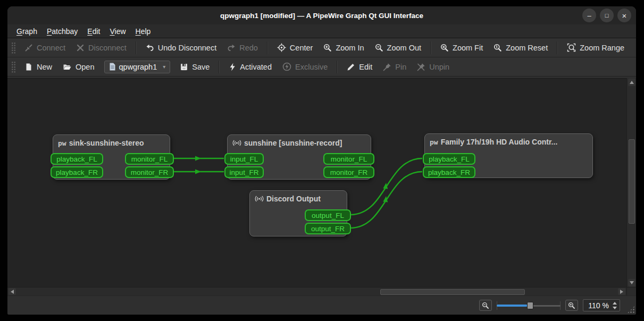 This screenshot has height=321, width=644. Describe the element at coordinates (298, 214) in the screenshot. I see `node-discord-output: Discord Output output_FL output_FR` at that location.